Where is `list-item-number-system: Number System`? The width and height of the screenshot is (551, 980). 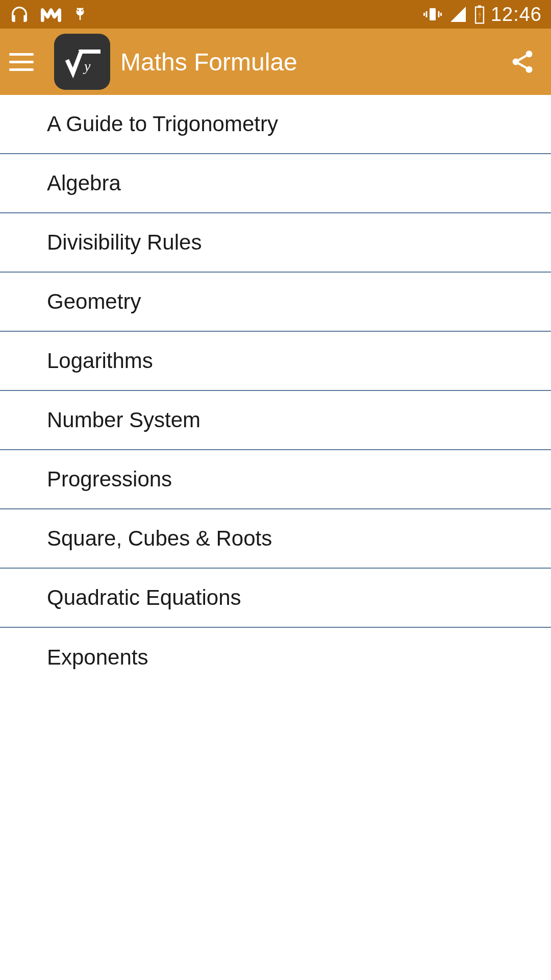 list-item-number-system: Number System is located at coordinates (276, 421).